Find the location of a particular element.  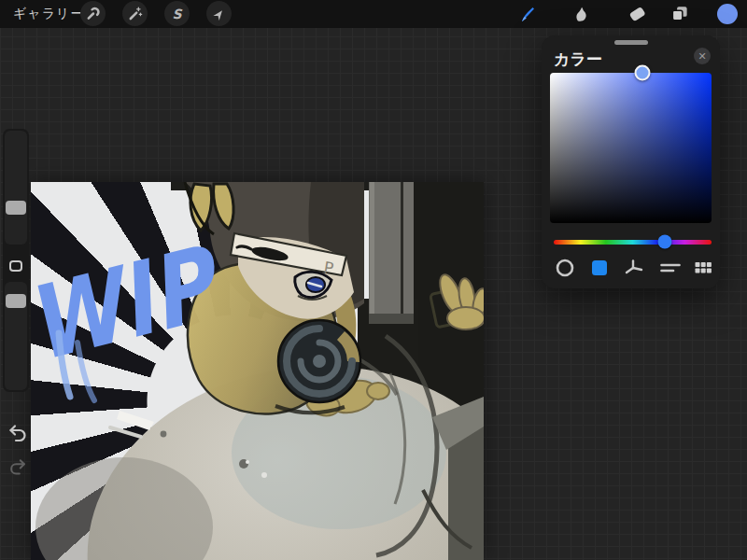

color-mode-classic is located at coordinates (599, 268).